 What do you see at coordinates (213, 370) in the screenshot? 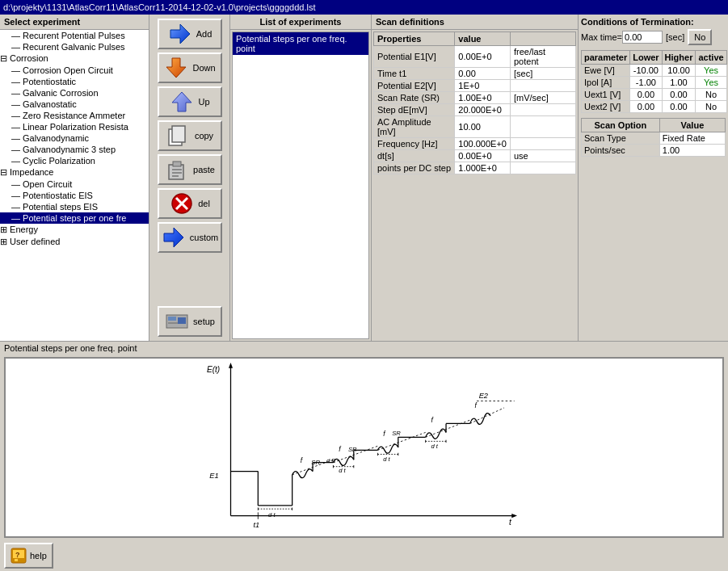
I see `svg-text: E(t)` at bounding box center [213, 370].